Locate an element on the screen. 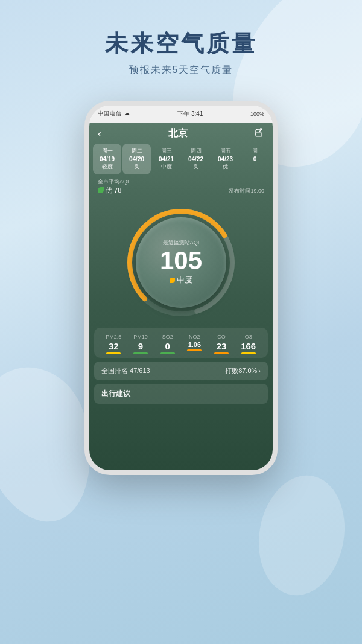  ranking-label: 全国排名 47/613 is located at coordinates (125, 371).